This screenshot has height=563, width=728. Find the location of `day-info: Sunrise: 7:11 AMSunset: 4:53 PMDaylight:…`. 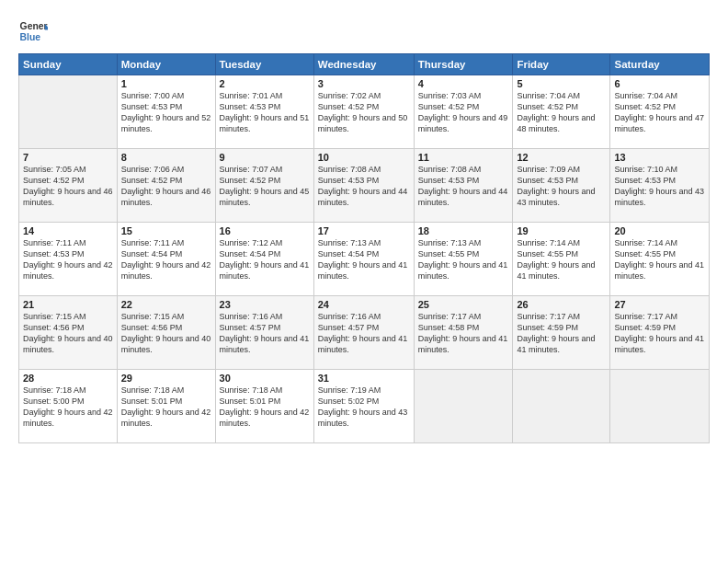

day-info: Sunrise: 7:11 AMSunset: 4:53 PMDaylight:… is located at coordinates (68, 259).